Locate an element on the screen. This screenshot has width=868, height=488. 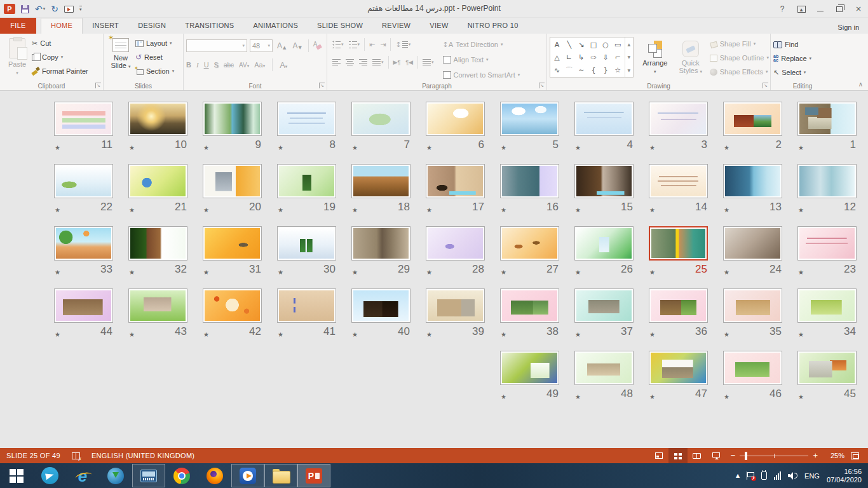
character-spacing-button: AV▾ is located at coordinates (244, 65).